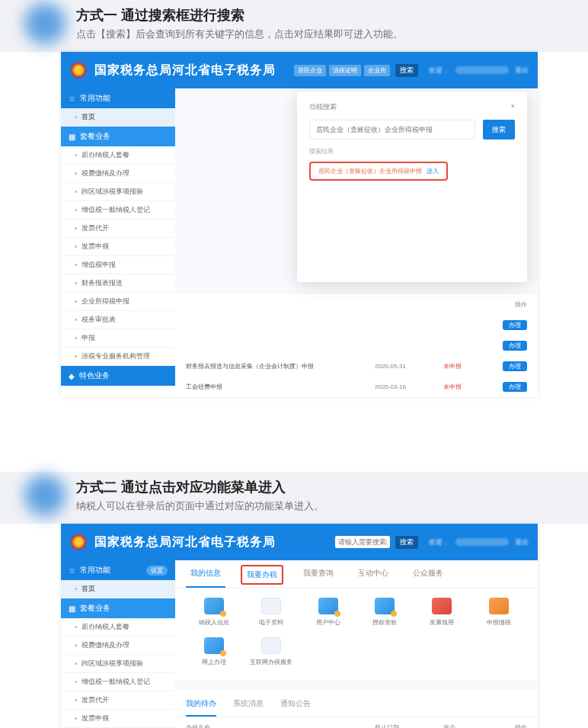 This screenshot has width=588, height=728. I want to click on app-item: 申报缴税, so click(498, 612).